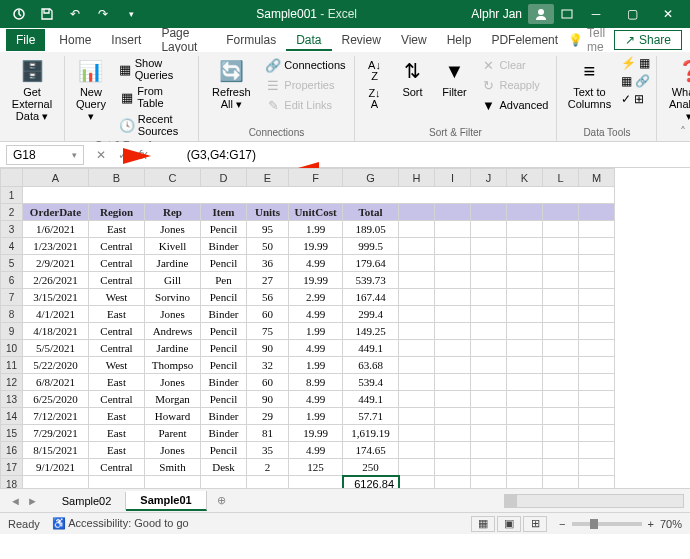 Image resolution: width=690 pixels, height=559 pixels. Describe the element at coordinates (221, 155) in the screenshot. I see `formula-input` at that location.